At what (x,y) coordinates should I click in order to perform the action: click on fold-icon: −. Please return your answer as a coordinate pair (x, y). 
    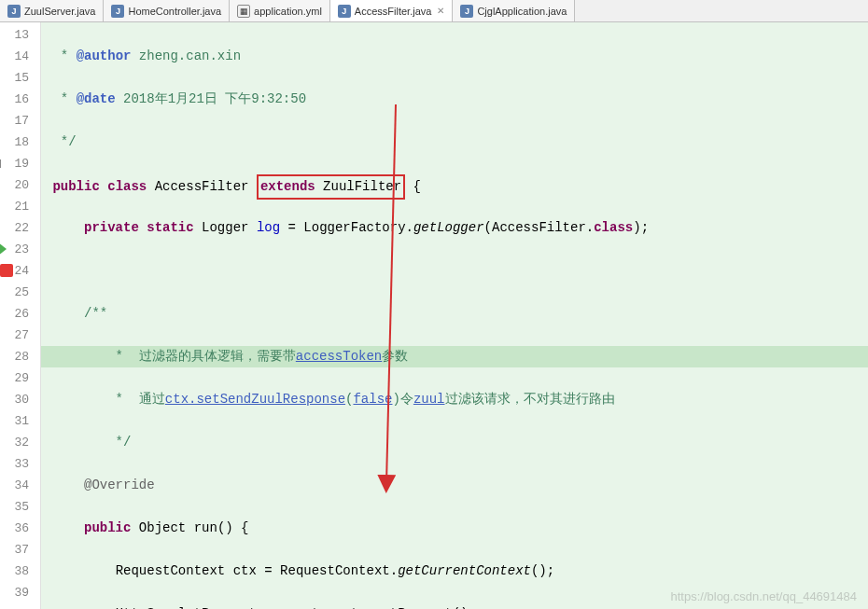
    Looking at the image, I should click on (0, 164).